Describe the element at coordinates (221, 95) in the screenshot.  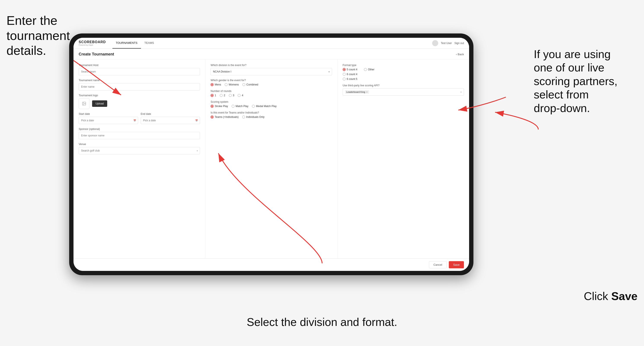
I see `radio-round2` at that location.